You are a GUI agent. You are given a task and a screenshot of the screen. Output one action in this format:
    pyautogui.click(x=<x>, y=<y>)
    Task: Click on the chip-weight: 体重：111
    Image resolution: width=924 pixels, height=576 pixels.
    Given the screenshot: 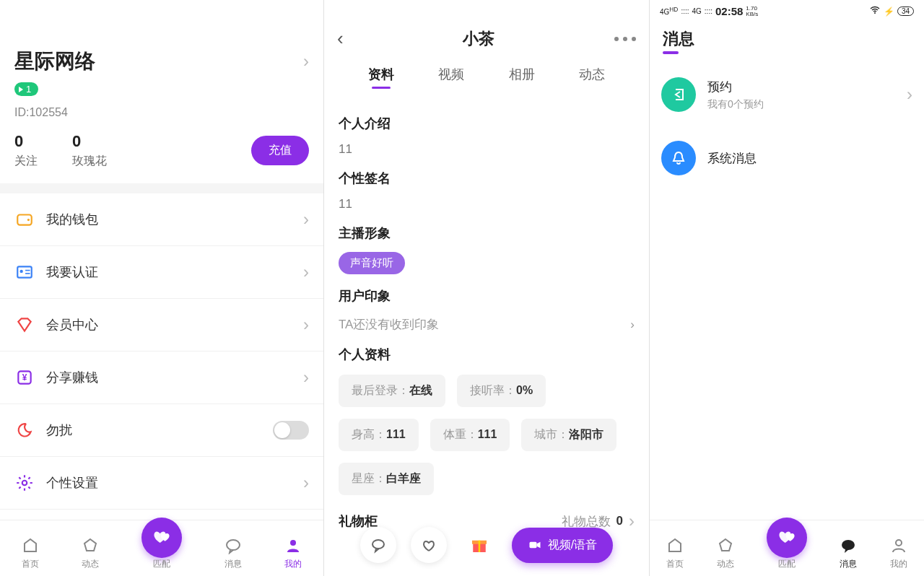 What is the action you would take?
    pyautogui.click(x=471, y=435)
    